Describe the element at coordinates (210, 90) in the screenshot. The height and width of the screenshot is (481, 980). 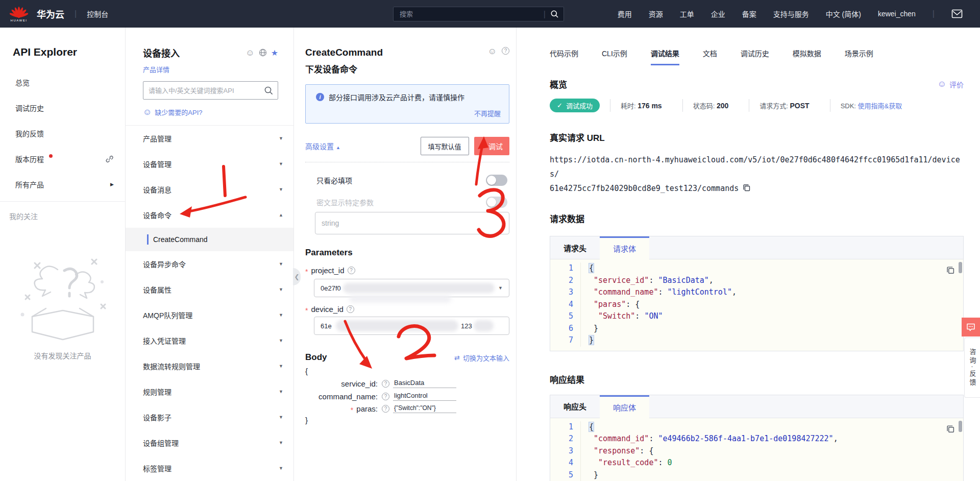
I see `api-search-box` at that location.